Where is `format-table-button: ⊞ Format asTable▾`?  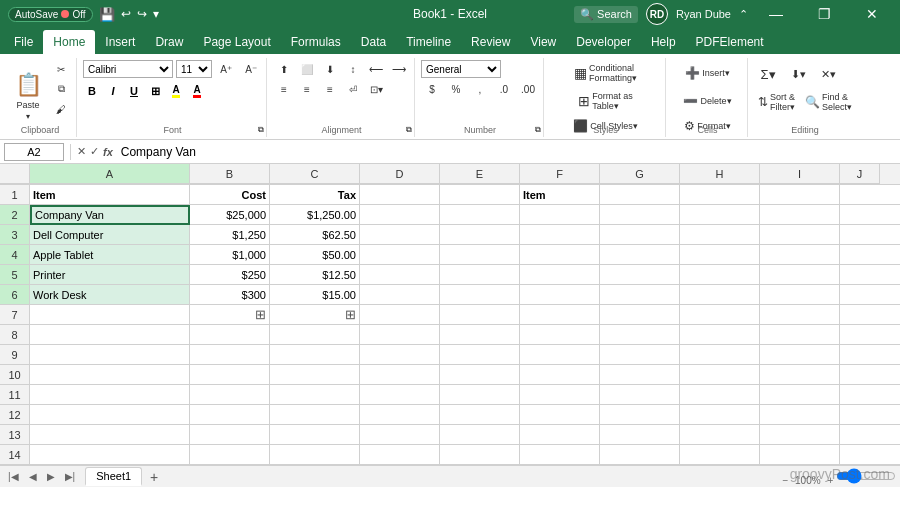 format-table-button: ⊞ Format asTable▾ is located at coordinates (606, 101).